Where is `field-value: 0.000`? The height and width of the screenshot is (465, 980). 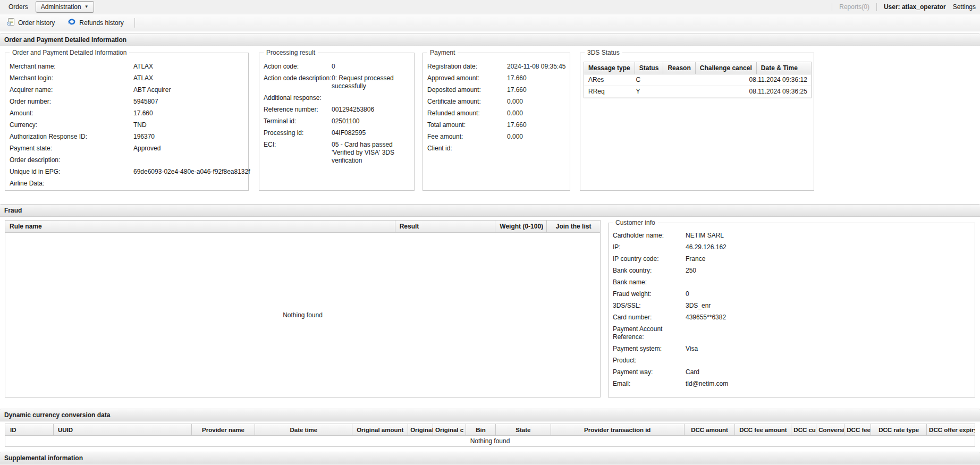
field-value: 0.000 is located at coordinates (536, 114).